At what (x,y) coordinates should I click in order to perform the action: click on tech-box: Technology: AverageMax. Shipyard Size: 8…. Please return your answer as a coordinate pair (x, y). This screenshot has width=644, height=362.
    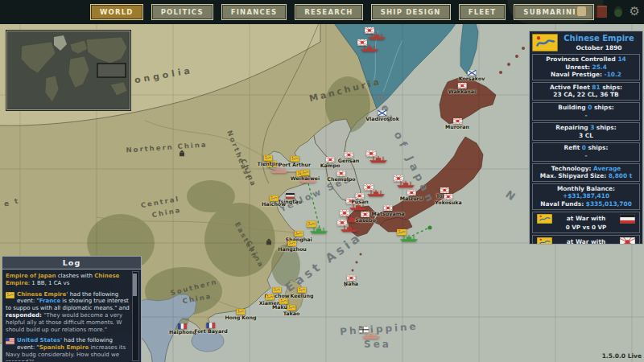
    Looking at the image, I should click on (586, 172).